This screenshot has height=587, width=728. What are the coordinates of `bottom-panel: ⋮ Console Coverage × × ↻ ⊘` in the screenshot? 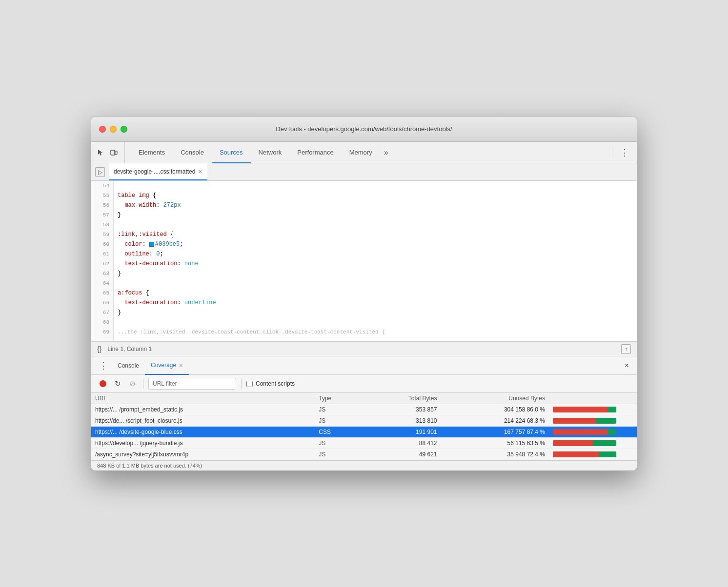 It's located at (364, 413).